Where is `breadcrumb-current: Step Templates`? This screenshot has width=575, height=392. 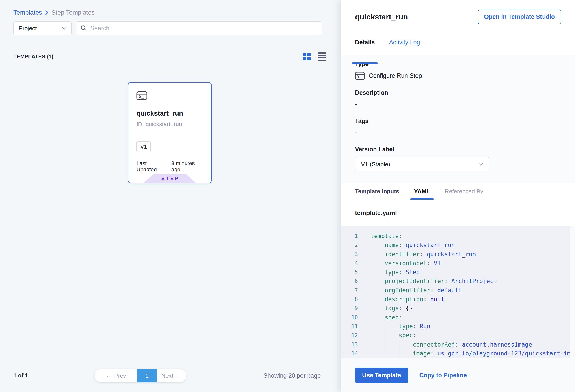 breadcrumb-current: Step Templates is located at coordinates (73, 12).